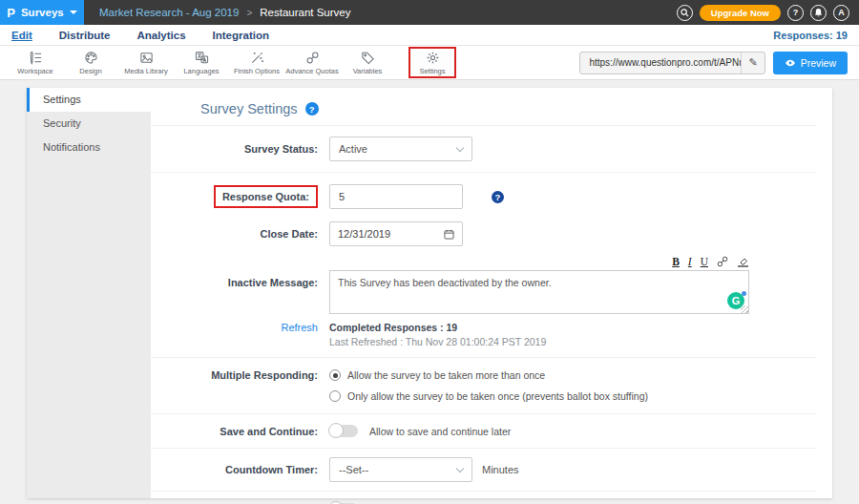  I want to click on response-quota-input, so click(396, 197).